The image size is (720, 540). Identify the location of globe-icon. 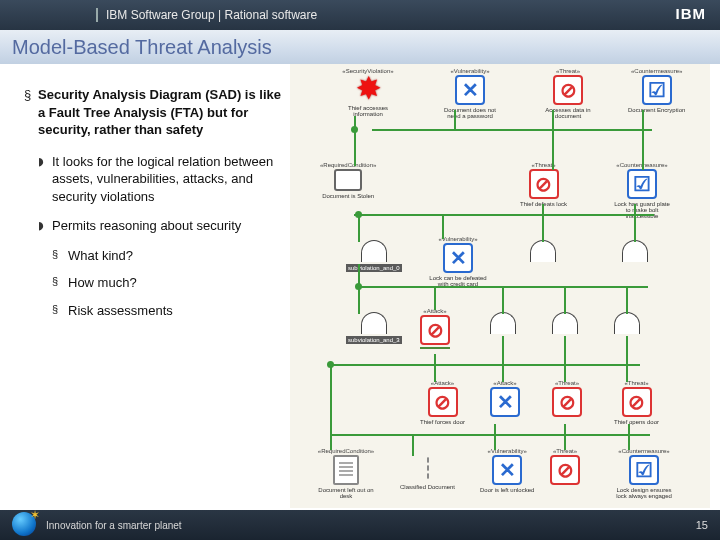
(24, 524).